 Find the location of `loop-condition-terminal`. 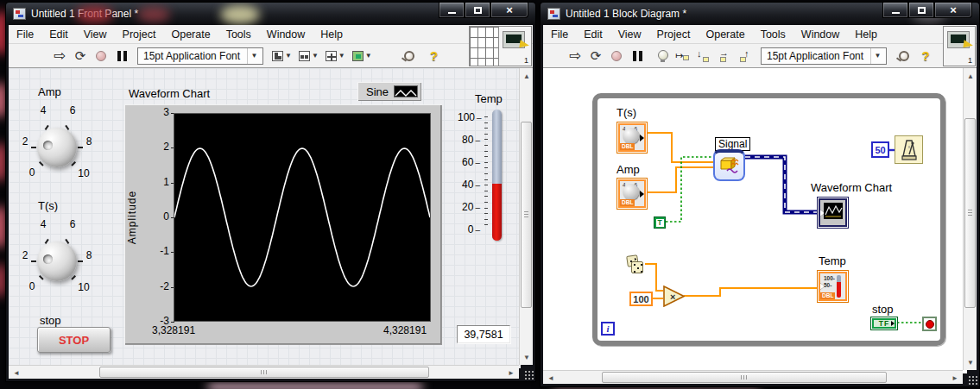

loop-condition-terminal is located at coordinates (929, 324).